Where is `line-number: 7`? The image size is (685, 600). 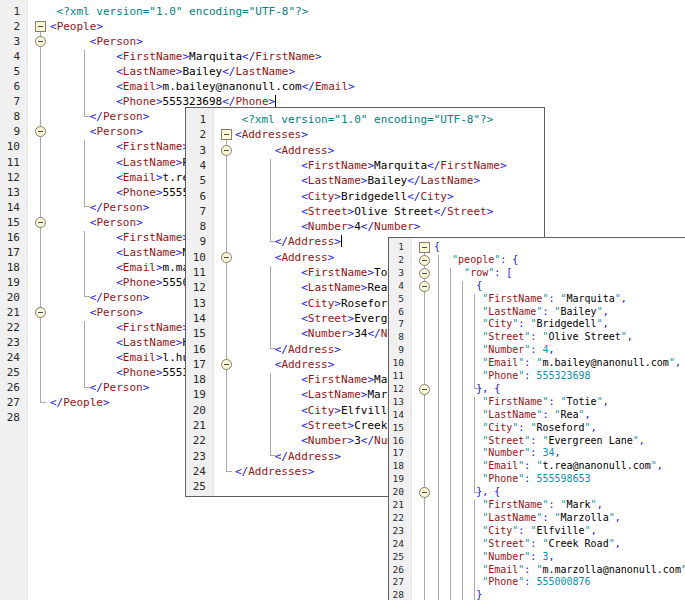
line-number: 7 is located at coordinates (396, 324).